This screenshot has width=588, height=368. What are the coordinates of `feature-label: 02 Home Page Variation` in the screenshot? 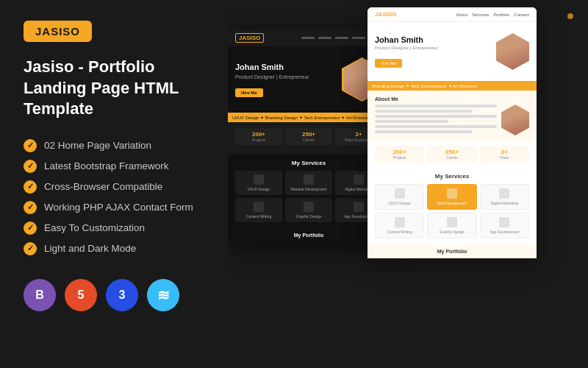 It's located at (98, 146).